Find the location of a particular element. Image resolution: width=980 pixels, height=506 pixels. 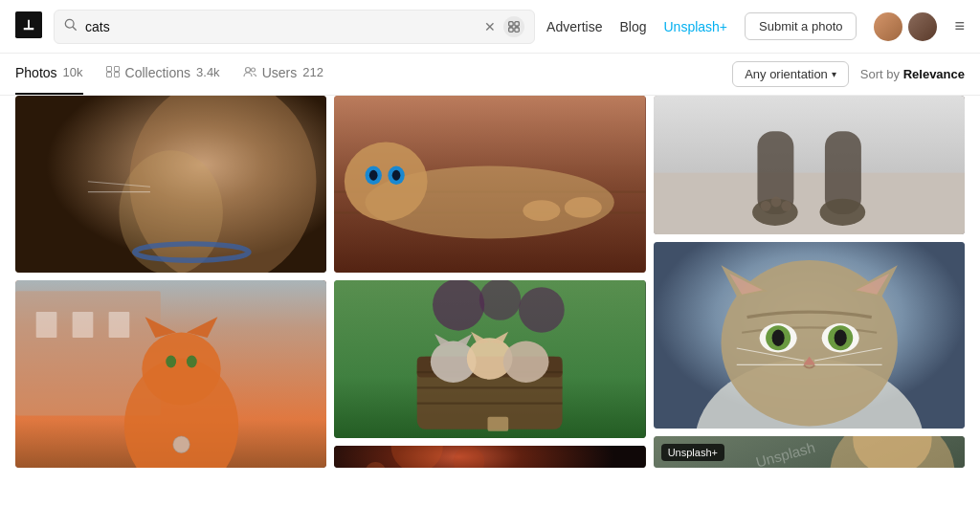

tab-photos-count: 10k is located at coordinates (73, 73).